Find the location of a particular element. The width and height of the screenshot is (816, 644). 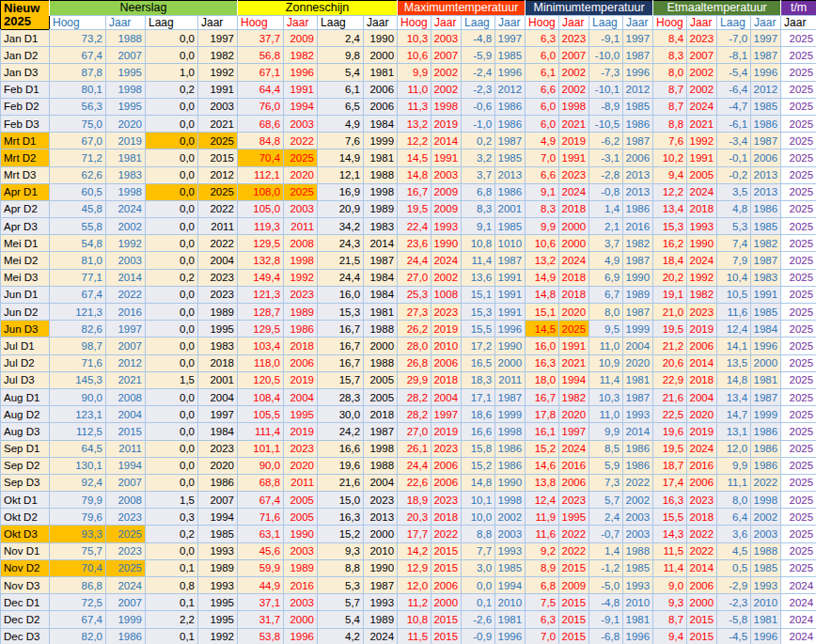

data-cell: 2006 is located at coordinates (574, 482).